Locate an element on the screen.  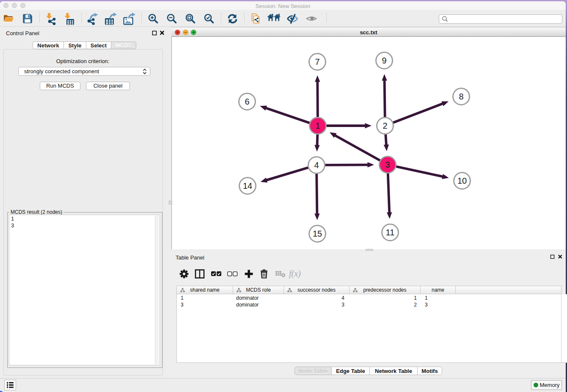
svg-text: 7 is located at coordinates (317, 62).